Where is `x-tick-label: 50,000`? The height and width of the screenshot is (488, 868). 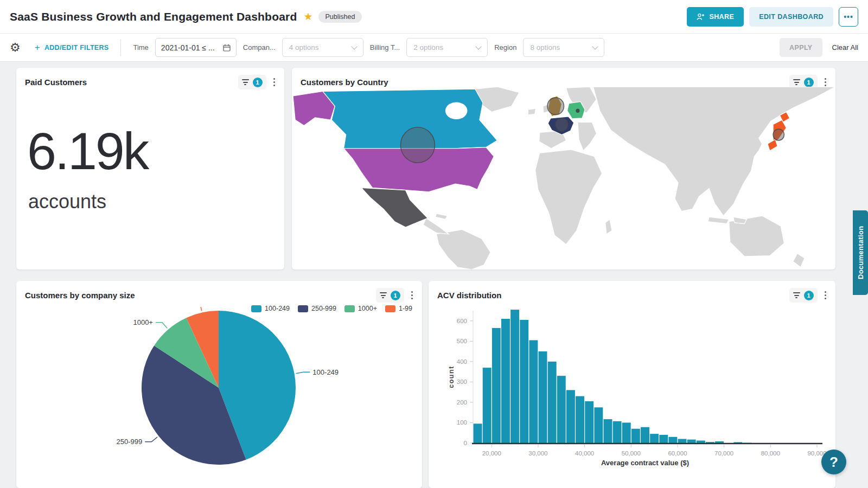 x-tick-label: 50,000 is located at coordinates (631, 453).